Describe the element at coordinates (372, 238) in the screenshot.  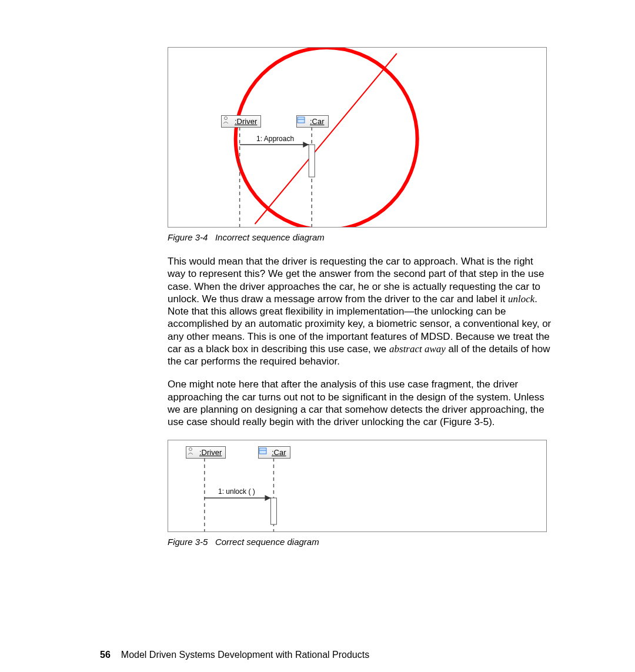
I see `figure-3-4-caption: Figure 3-4 Incorrect sequence diagram` at that location.